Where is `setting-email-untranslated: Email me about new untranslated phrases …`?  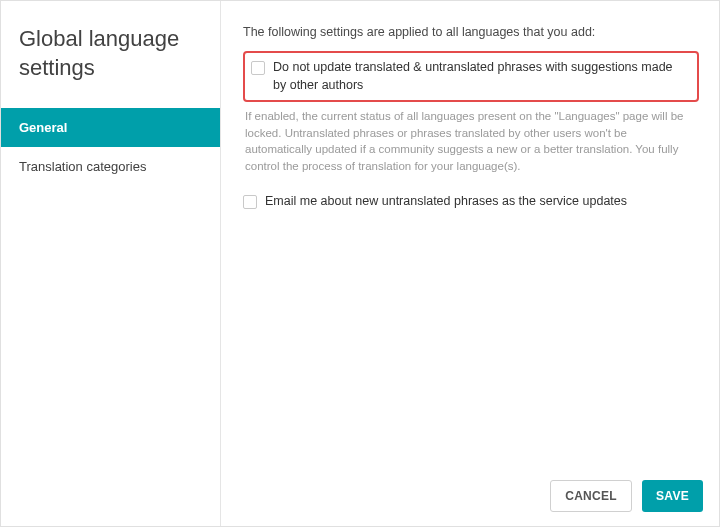
setting-email-untranslated: Email me about new untranslated phrases … is located at coordinates (471, 202).